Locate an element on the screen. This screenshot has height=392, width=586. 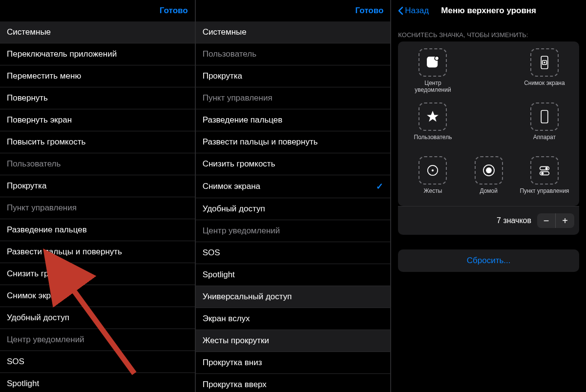
icon-slot-gestures: Жесты is located at coordinates (433, 179).